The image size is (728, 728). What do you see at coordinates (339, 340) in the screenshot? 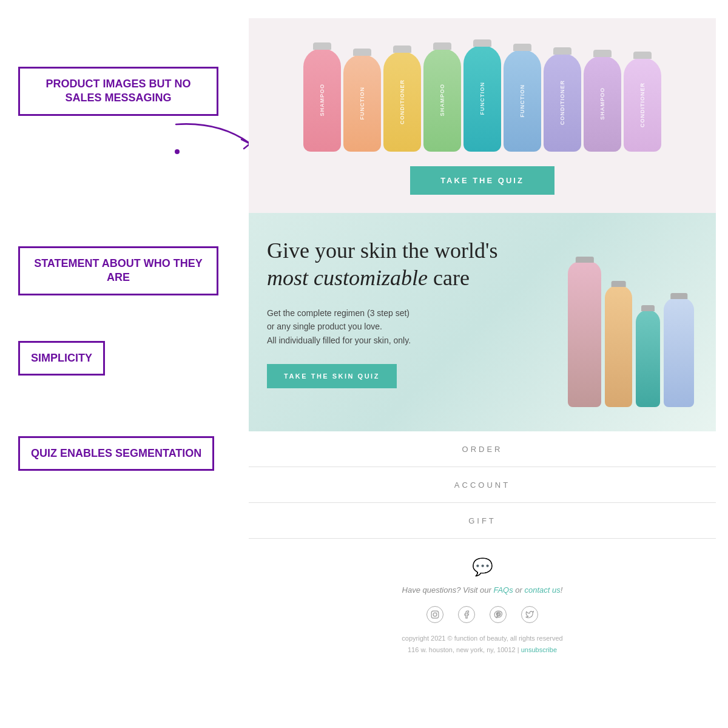
I see `subtext-line3: All individually filled for your skin, o…` at bounding box center [339, 340].